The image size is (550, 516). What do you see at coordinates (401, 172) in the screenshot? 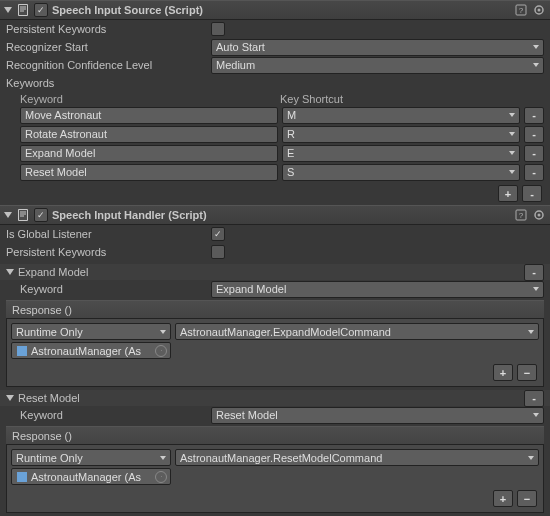
I see `shortcut-dropdown: S` at bounding box center [401, 172].